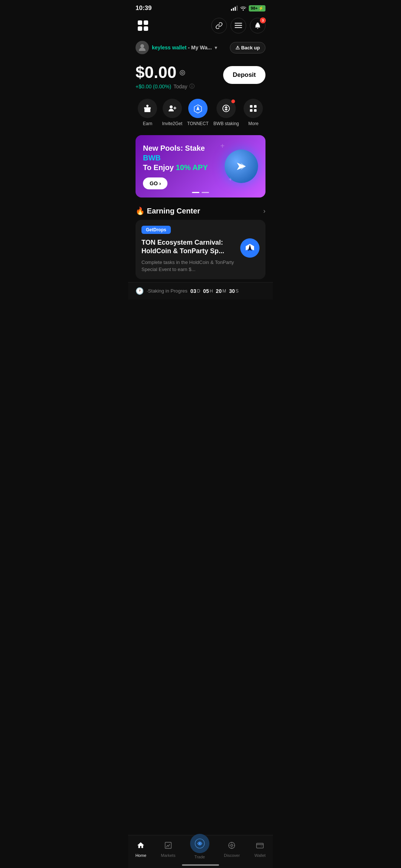 This screenshot has width=401, height=868. What do you see at coordinates (244, 75) in the screenshot?
I see `deposit-button: Deposit` at bounding box center [244, 75].